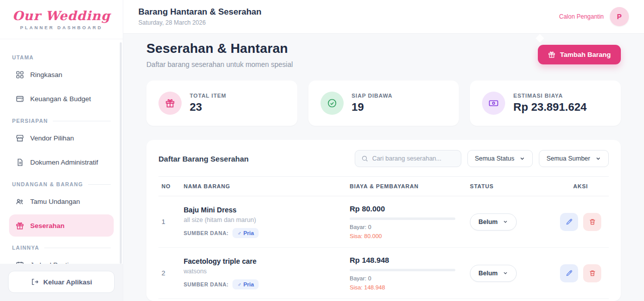 The image size is (644, 301). Describe the element at coordinates (20, 99) in the screenshot. I see `wallet-icon` at that location.